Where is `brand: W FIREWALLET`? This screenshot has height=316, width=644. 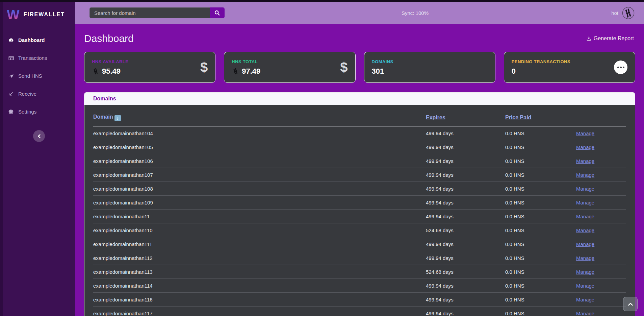 brand: W FIREWALLET is located at coordinates (39, 13).